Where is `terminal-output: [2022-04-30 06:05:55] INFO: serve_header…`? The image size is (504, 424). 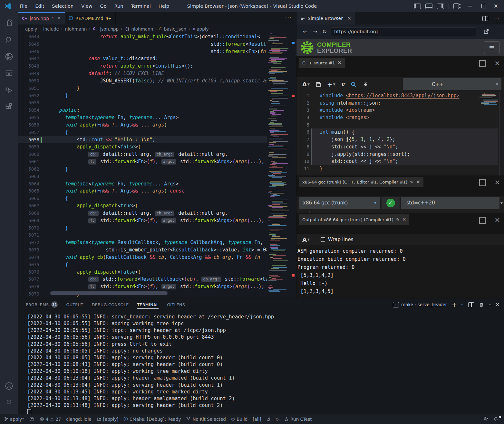 terminal-output: [2022-04-30 06:05:55] INFO: serve_header… is located at coordinates (146, 361).